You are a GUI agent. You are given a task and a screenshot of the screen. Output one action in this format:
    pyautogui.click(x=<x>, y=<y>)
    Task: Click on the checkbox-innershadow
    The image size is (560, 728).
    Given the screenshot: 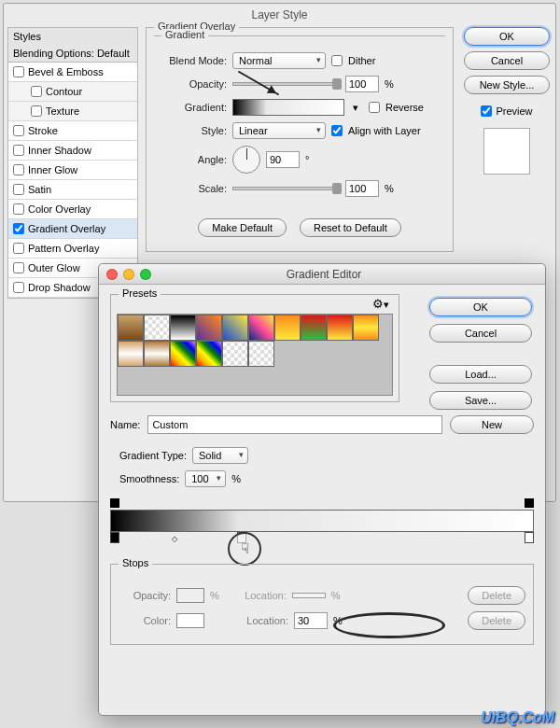 What is the action you would take?
    pyautogui.click(x=19, y=150)
    